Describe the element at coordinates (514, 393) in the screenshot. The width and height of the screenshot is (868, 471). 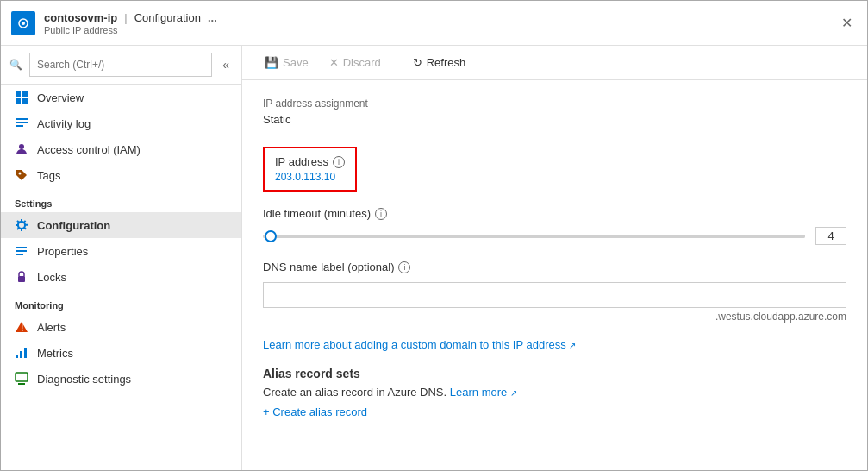
I see `alias-external-icon: ↗` at that location.